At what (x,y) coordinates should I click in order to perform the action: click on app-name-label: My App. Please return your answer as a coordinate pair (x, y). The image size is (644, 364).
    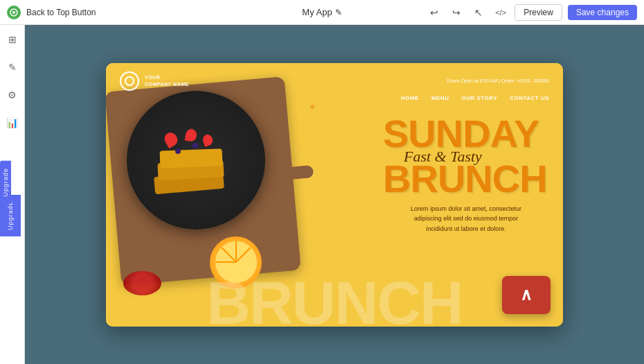
    Looking at the image, I should click on (317, 12).